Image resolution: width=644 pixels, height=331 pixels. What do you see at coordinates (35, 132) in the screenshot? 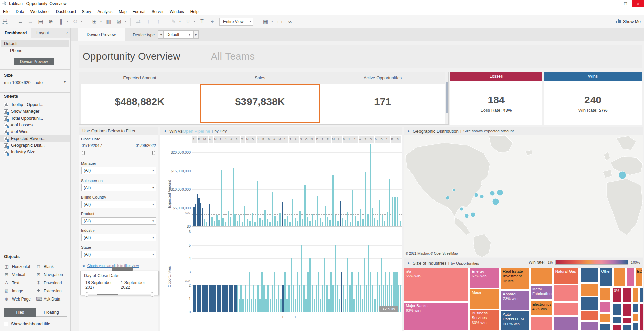
I see `sheet-item: ✓# of Wins` at bounding box center [35, 132].